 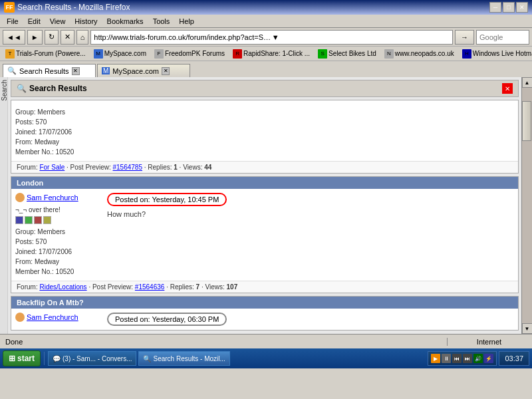 I want to click on menu-history: History, so click(x=86, y=21).